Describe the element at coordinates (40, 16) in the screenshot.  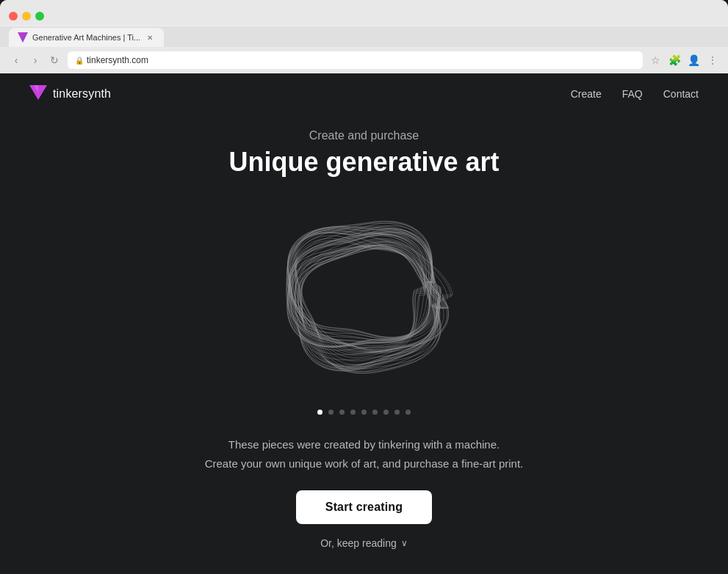
I see `maximize-button` at that location.